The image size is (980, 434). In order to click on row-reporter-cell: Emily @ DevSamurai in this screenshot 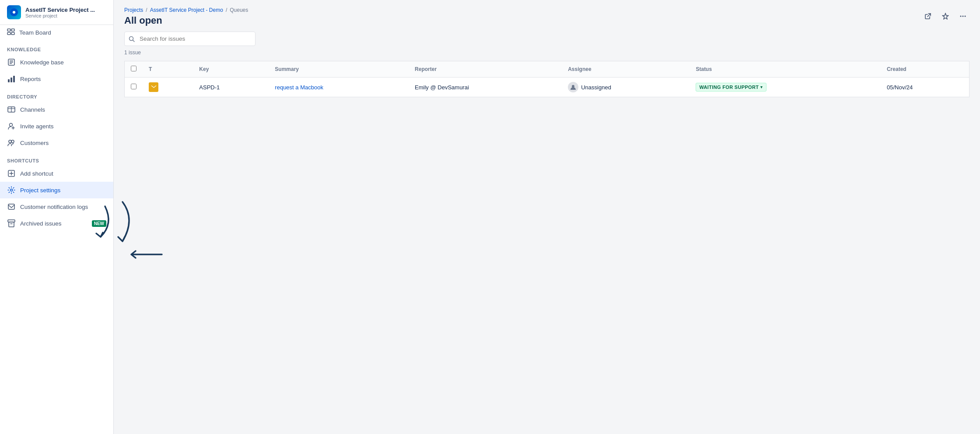, I will do `click(485, 88)`.